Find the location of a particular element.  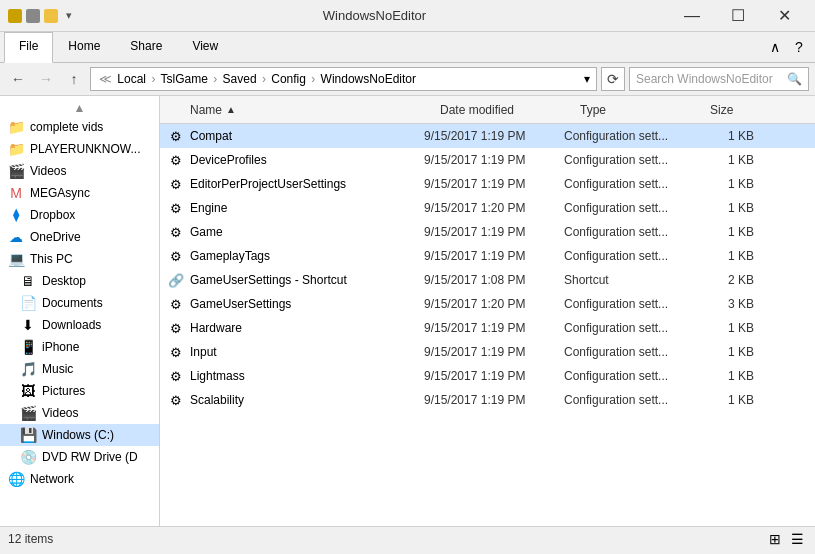

sidebar-item-this-pc: 💻 This PC is located at coordinates (80, 259).